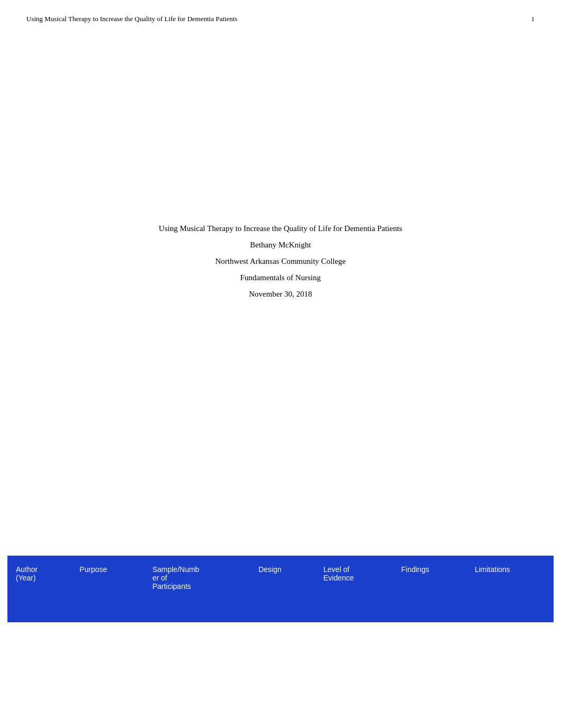 The image size is (561, 728). What do you see at coordinates (355, 589) in the screenshot?
I see `col-level-of-evidence: Level ofEvidence` at bounding box center [355, 589].